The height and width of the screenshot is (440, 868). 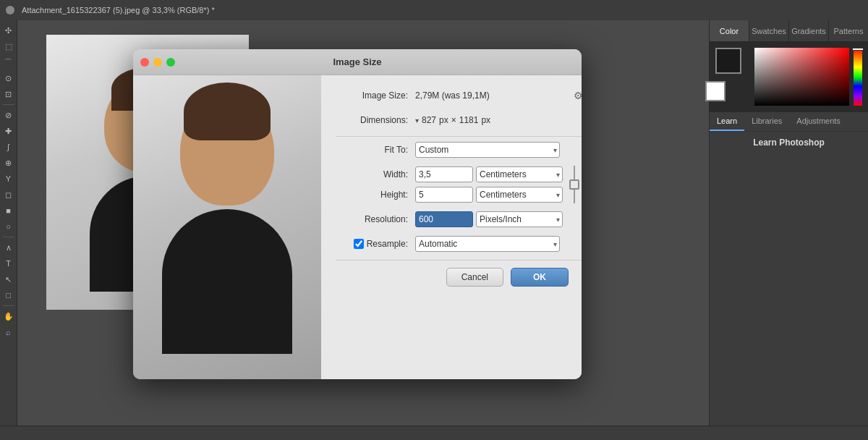 What do you see at coordinates (715, 91) in the screenshot?
I see `background-color` at bounding box center [715, 91].